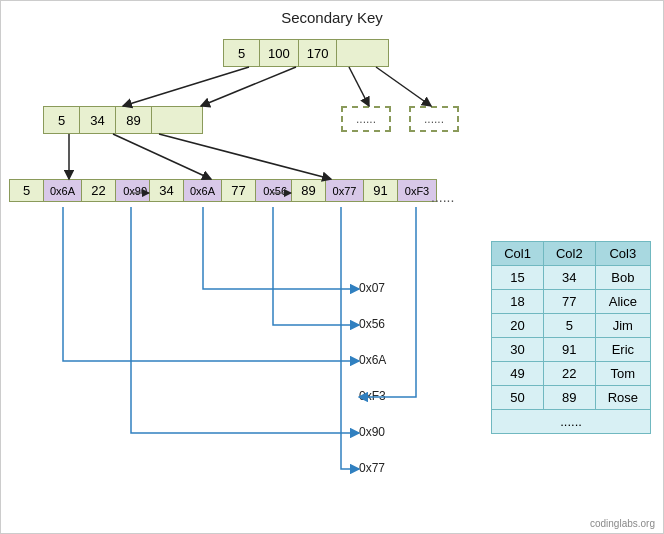 This screenshot has width=664, height=534. Describe the element at coordinates (99, 190) in the screenshot. I see `leaf0-key1: 22` at that location.